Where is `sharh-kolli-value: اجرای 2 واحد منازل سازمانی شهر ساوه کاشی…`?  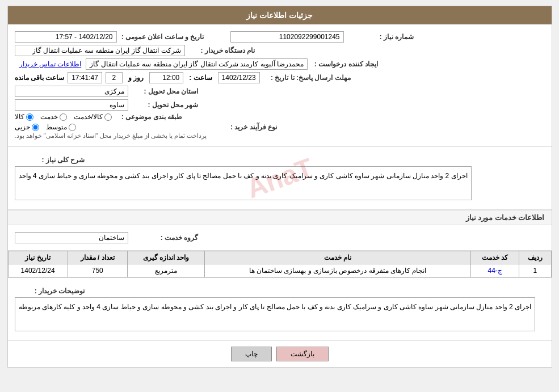
sharh-kolli-value: اجرای 2 واحد منازل سازمانی شهر ساوه کاشی… is located at coordinates (243, 183).